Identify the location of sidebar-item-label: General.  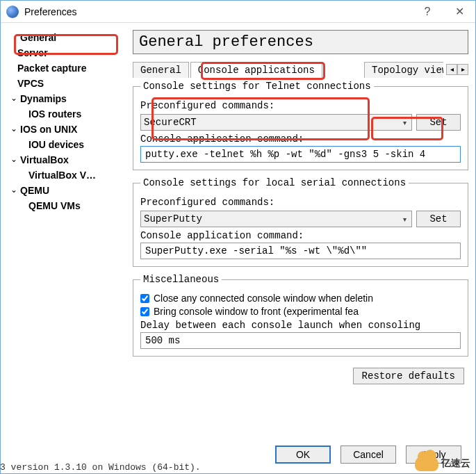
(38, 38).